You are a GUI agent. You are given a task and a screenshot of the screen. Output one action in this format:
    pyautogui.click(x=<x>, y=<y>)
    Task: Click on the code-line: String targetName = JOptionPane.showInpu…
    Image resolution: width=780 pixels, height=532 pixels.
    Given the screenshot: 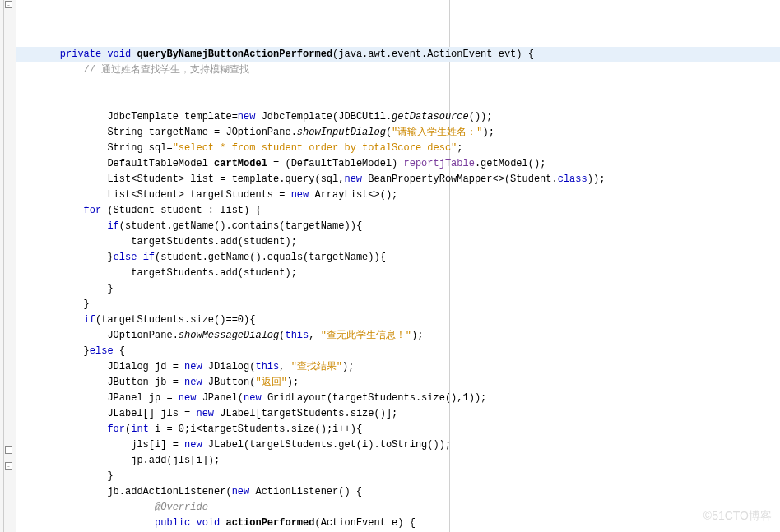 What is the action you would take?
    pyautogui.click(x=398, y=133)
    